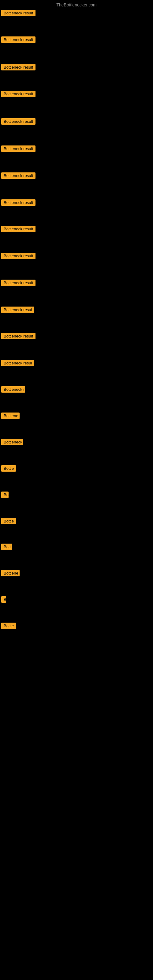  Describe the element at coordinates (18, 177) in the screenshot. I see `result-row-7: Bottleneck result` at that location.